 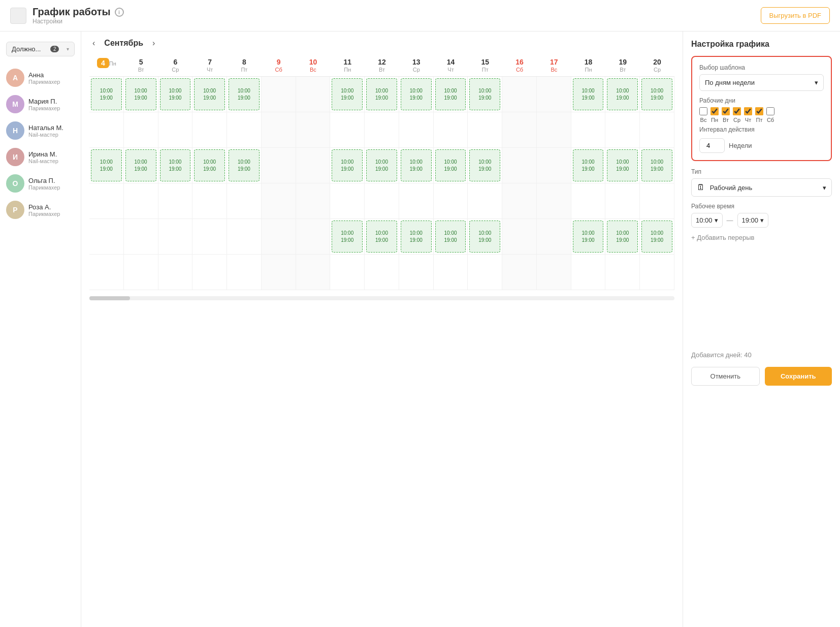 I want to click on save-button: Сохранить, so click(x=798, y=376).